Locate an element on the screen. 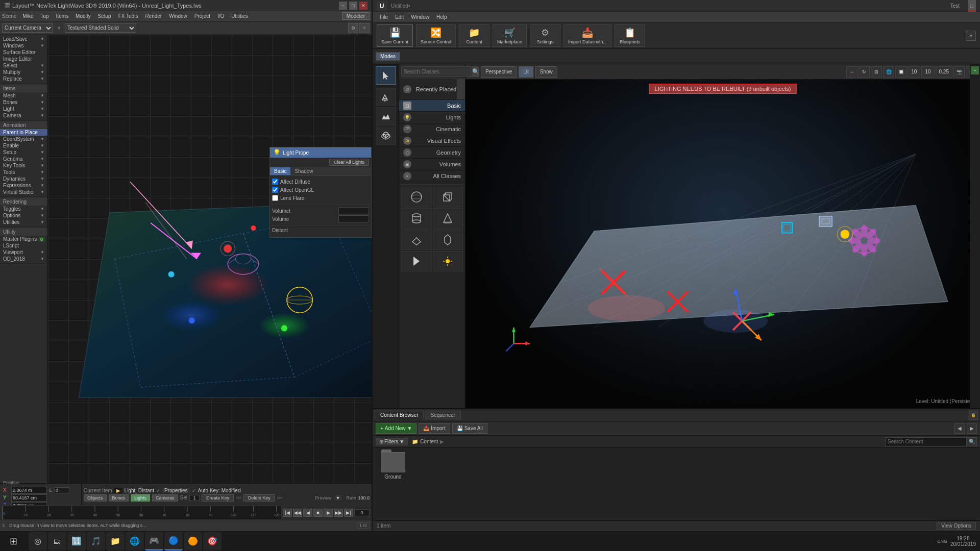 This screenshot has height=551, width=980. lw-sidebar-mesh: Mesh ▼ is located at coordinates (23, 96).